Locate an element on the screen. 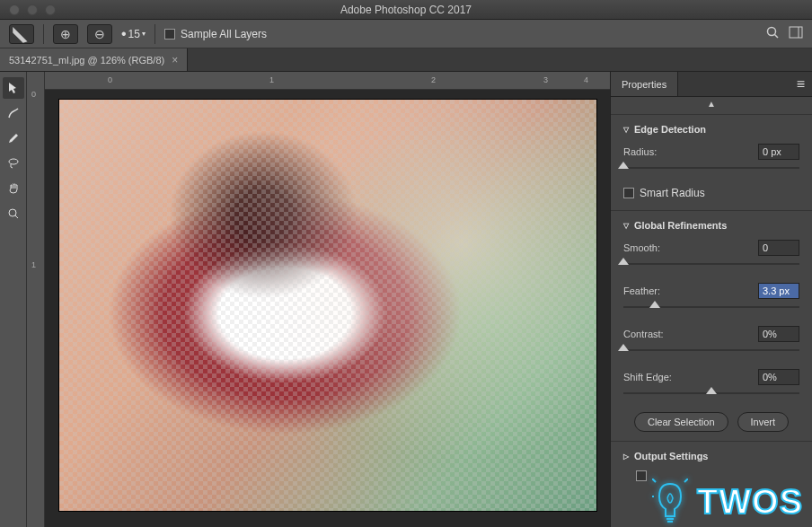 The image size is (812, 527). contrast-input is located at coordinates (779, 334).